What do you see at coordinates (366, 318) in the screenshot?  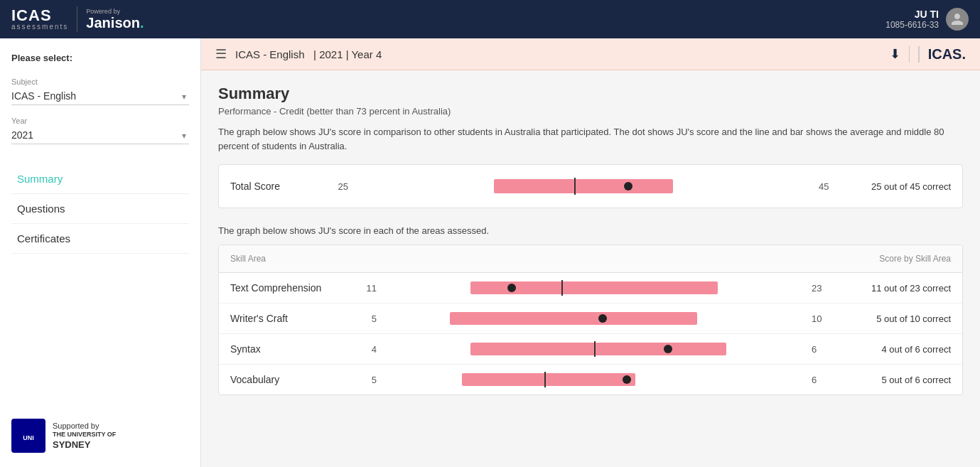 I see `skill-min-writers-craft: 5` at bounding box center [366, 318].